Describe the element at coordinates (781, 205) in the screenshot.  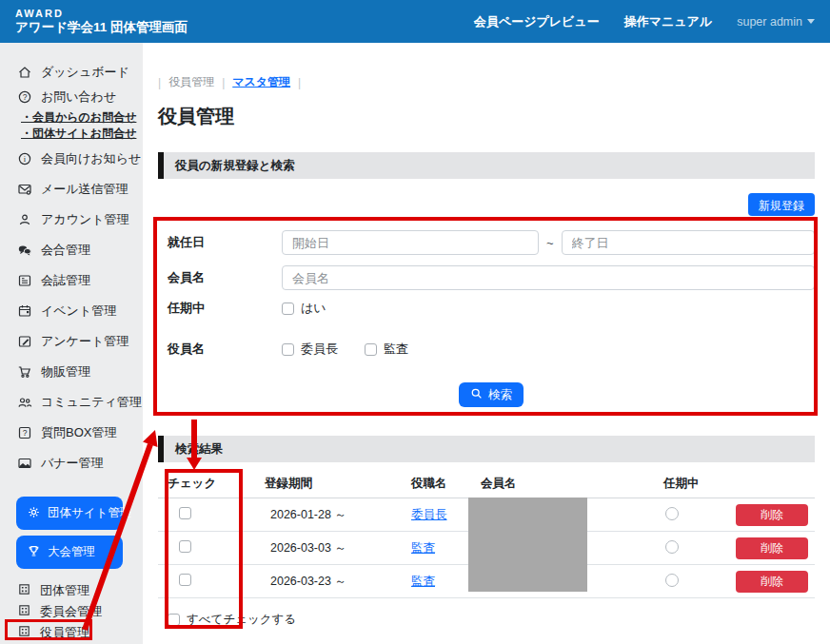
I see `new-register-button: 新規登録` at that location.